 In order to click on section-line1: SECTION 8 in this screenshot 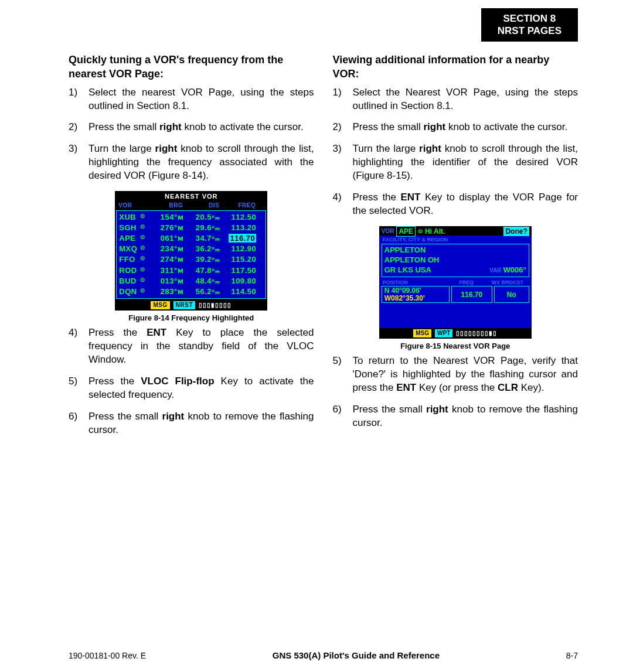, I will do `click(530, 19)`.